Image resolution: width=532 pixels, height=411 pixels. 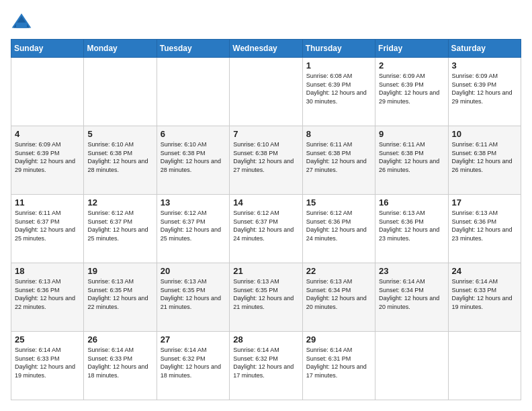 What do you see at coordinates (339, 92) in the screenshot?
I see `calendar-cell: 1Sunrise: 6:08 AM Sunset: 6:39 PM Daylig…` at bounding box center [339, 92].